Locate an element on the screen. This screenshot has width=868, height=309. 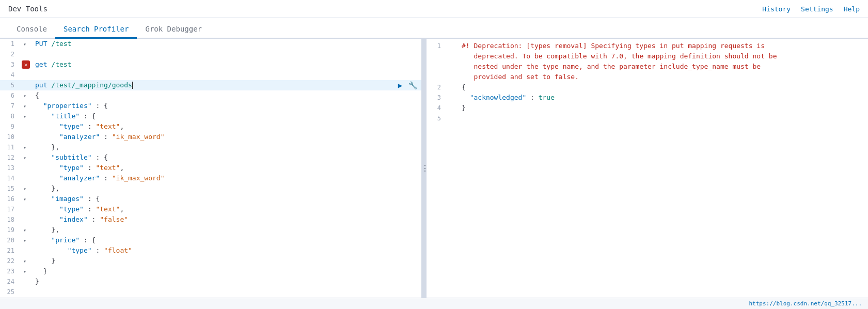
table-row: 1 ▾ PUT /test is located at coordinates (211, 44).